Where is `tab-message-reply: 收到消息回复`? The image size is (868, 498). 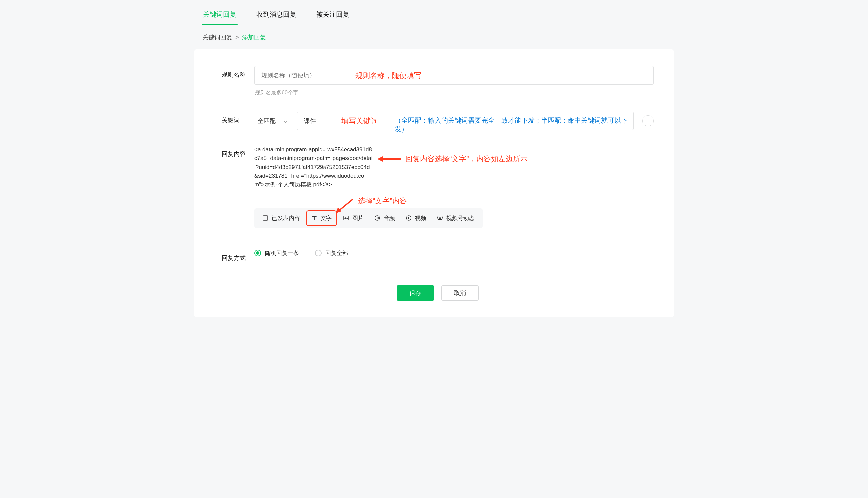 tab-message-reply: 收到消息回复 is located at coordinates (276, 16).